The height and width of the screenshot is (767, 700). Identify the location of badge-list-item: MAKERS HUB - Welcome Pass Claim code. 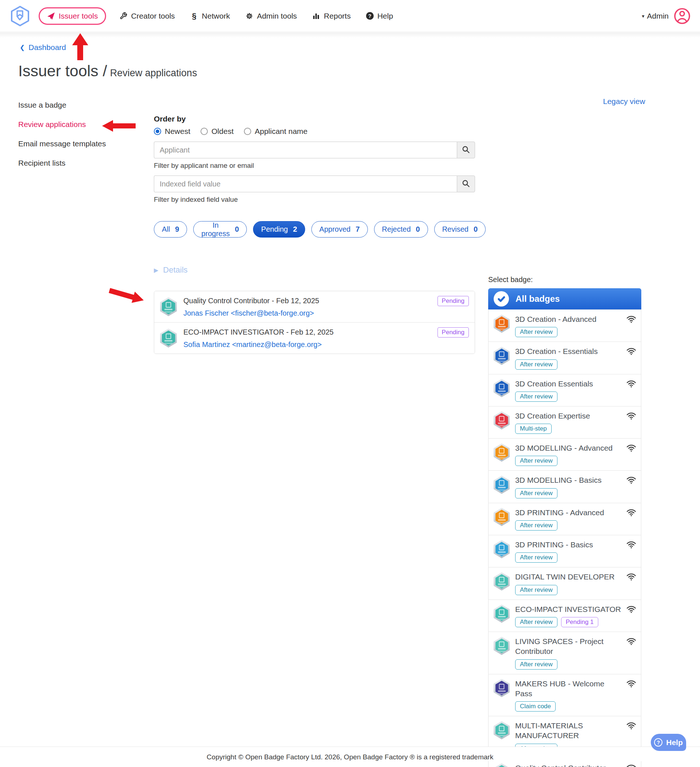
(565, 695).